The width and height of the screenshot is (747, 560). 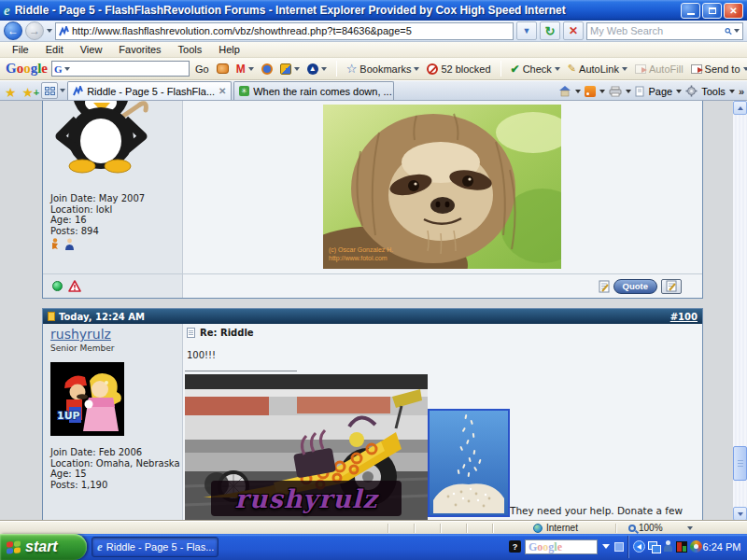 I want to click on age: Age: 15, so click(x=116, y=474).